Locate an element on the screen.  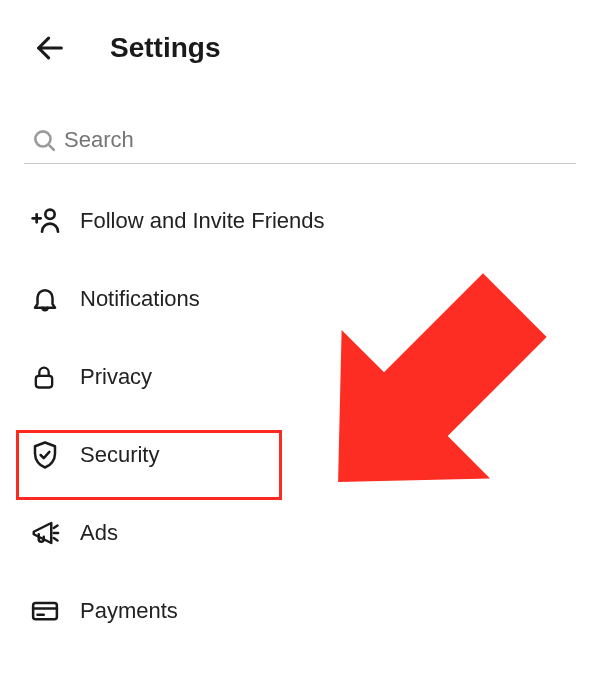
bell-icon is located at coordinates (45, 299).